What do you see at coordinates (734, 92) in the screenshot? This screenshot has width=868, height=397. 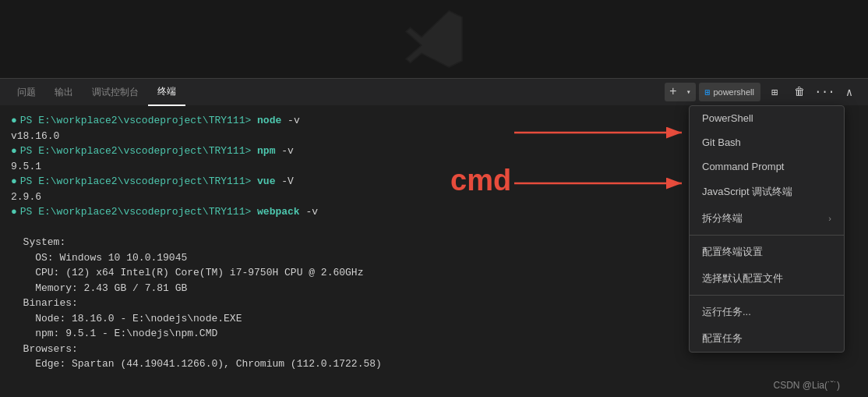 I see `powershell-label: powershell` at bounding box center [734, 92].